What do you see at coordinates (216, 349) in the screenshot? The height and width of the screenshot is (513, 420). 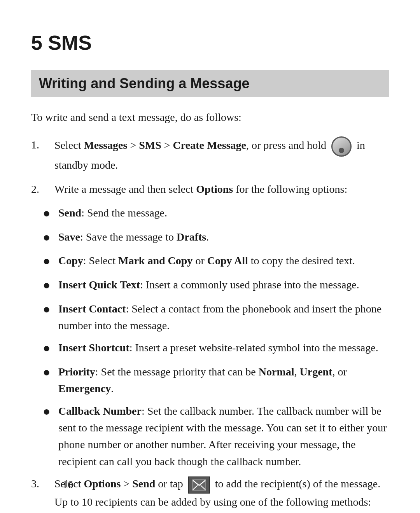 I see `bullet-insert-shortcut: ● Insert Shortcut: Insert a preset websi…` at bounding box center [216, 349].